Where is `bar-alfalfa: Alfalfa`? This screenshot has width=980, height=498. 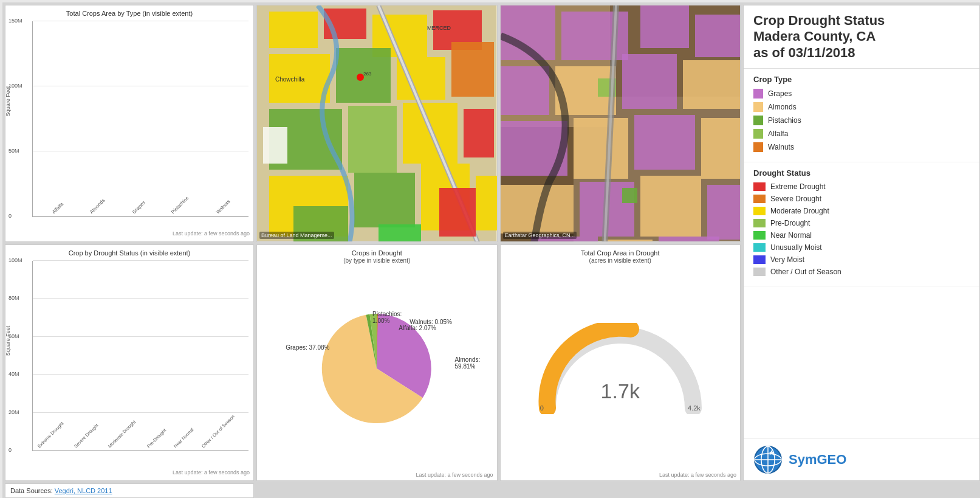
bar-alfalfa: Alfalfa is located at coordinates (58, 212).